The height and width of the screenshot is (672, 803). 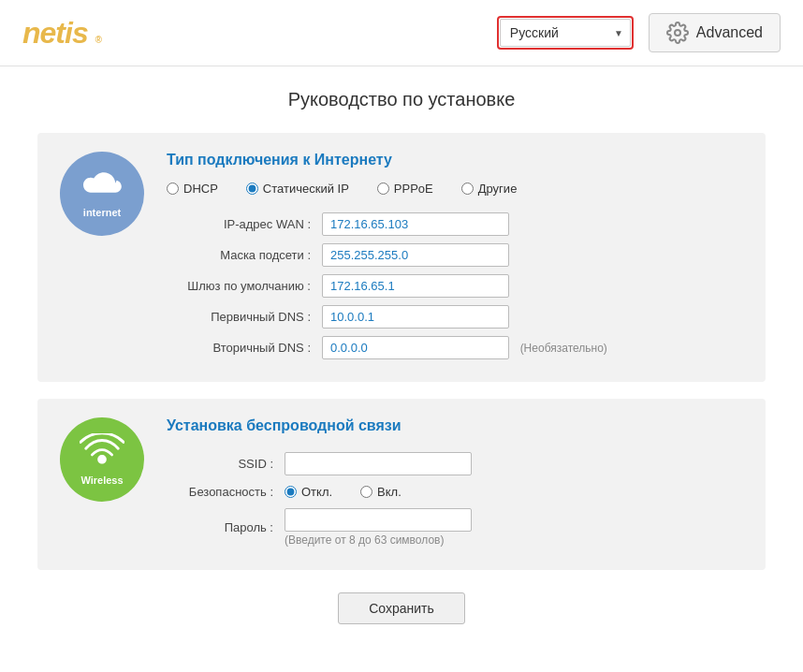 What do you see at coordinates (455, 348) in the screenshot?
I see `secondary-dns-row: Вторичный DNS : (Необязательно)` at bounding box center [455, 348].